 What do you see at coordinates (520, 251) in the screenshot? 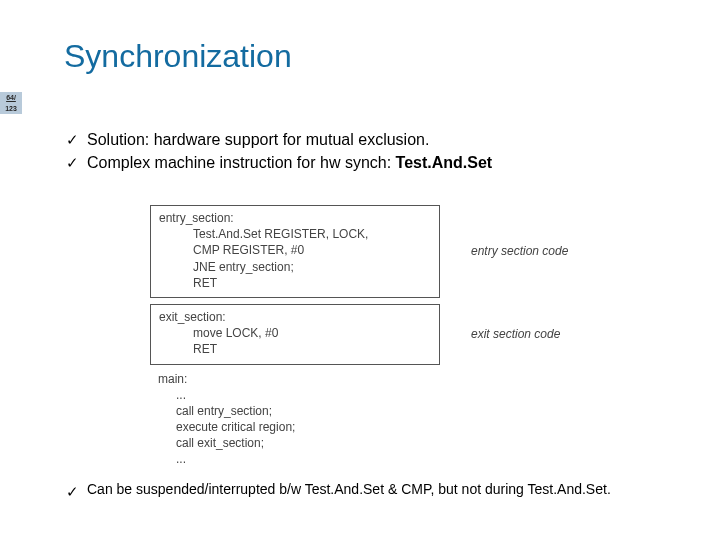
I see `annotation: entry section code` at bounding box center [520, 251].